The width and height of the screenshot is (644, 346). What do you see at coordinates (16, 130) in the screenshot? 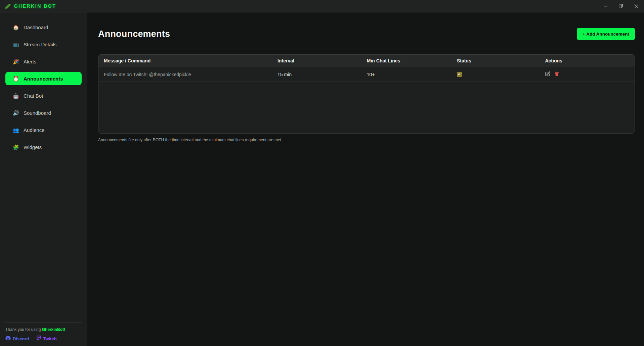
I see `people-icon: 👥` at bounding box center [16, 130].